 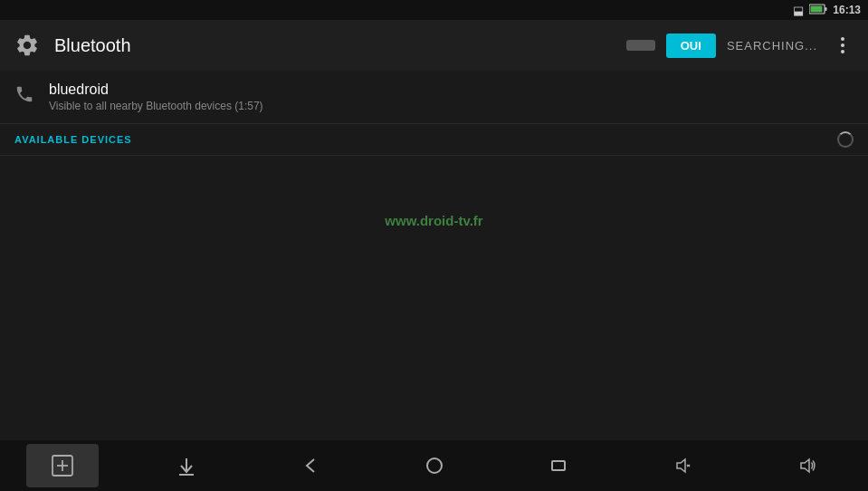 What do you see at coordinates (156, 106) in the screenshot?
I see `device-status: Visible to all nearby Bluetooth devices …` at bounding box center [156, 106].